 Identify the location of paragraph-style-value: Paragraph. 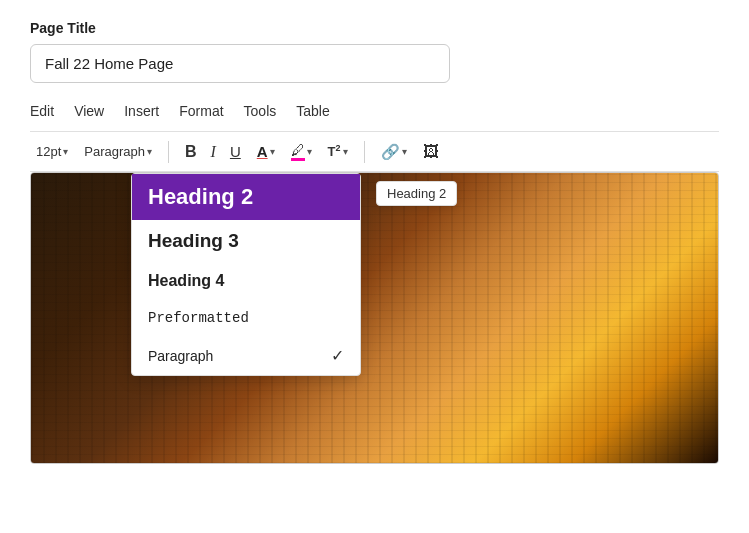
(114, 152).